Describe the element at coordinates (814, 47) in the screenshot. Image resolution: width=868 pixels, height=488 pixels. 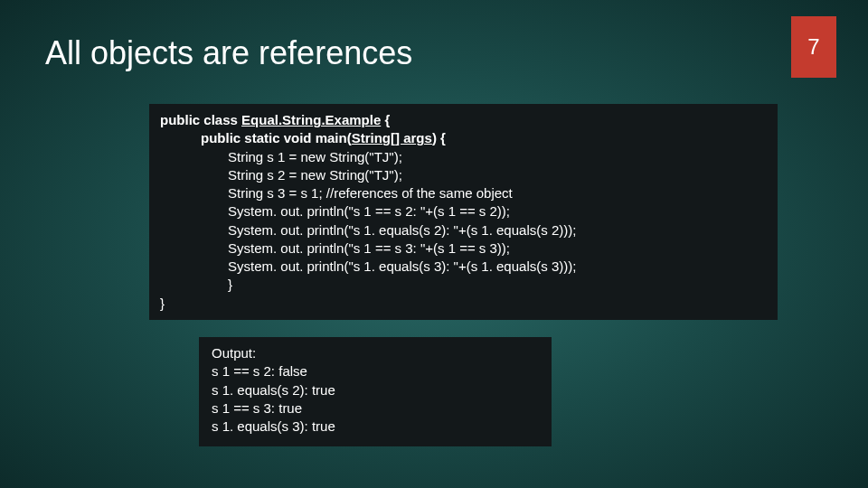
I see `page-number-badge: 7` at that location.